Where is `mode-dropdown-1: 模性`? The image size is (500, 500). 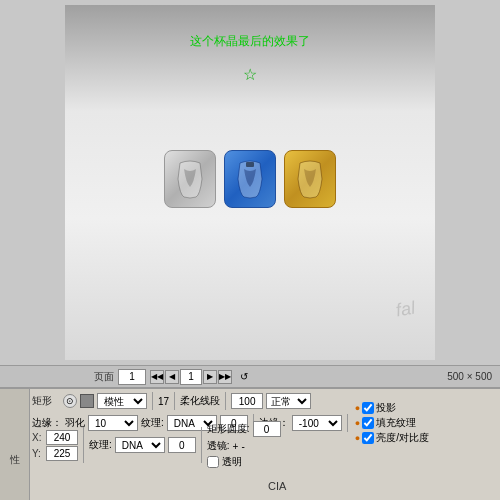
mode-dropdown-1: 模性 is located at coordinates (122, 401).